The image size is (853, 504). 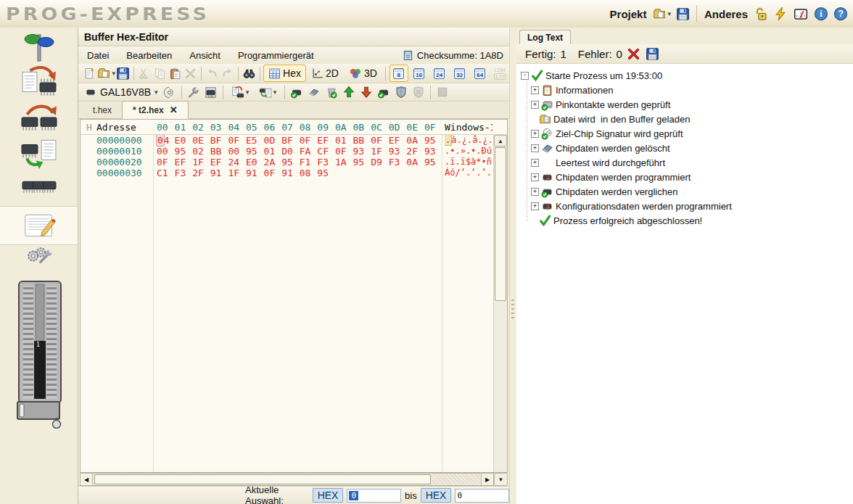 I want to click on width-64-button: 64, so click(x=480, y=73).